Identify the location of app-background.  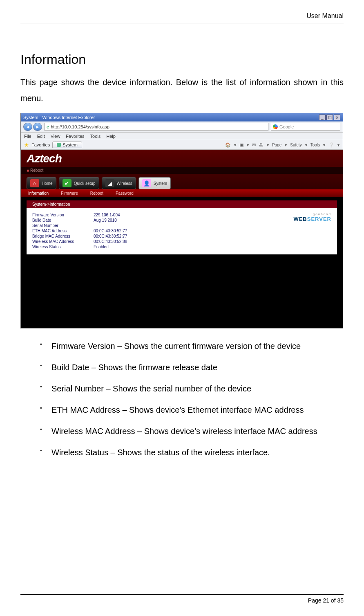
(182, 291).